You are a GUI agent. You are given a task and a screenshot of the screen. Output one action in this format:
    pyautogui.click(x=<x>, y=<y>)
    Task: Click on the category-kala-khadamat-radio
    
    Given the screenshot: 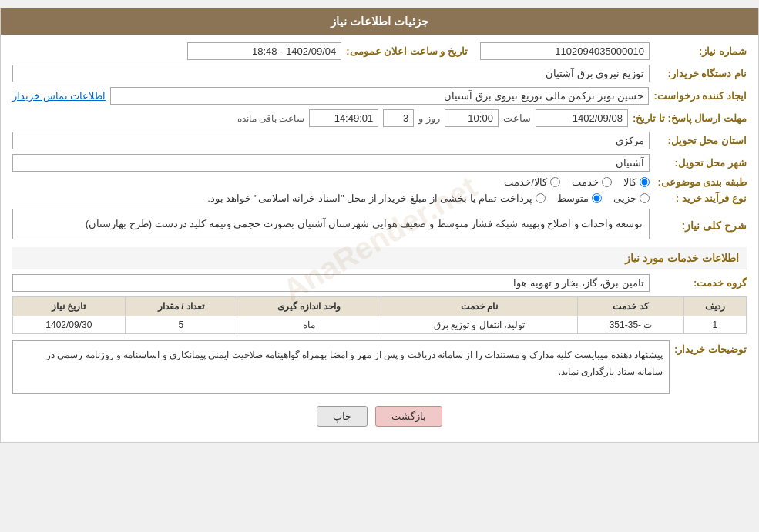 What is the action you would take?
    pyautogui.click(x=555, y=182)
    